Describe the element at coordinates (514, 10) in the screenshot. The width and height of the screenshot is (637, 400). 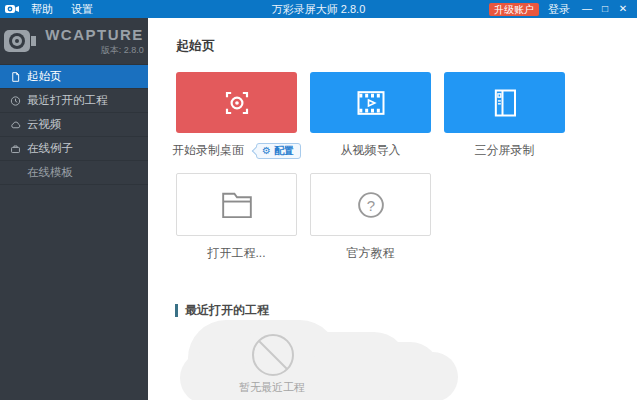
I see `upgrade-account-button: 升级账户` at that location.